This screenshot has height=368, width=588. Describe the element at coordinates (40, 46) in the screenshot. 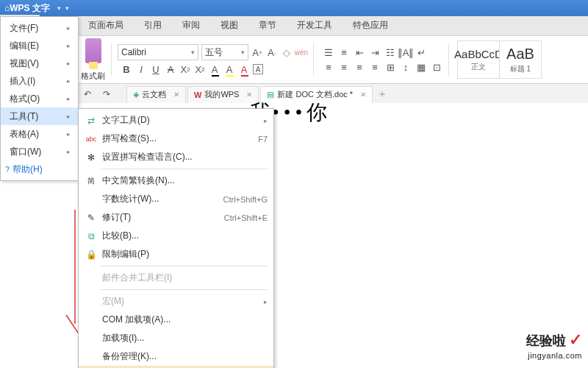

I see `menu-edit: 编辑(E)▸` at that location.